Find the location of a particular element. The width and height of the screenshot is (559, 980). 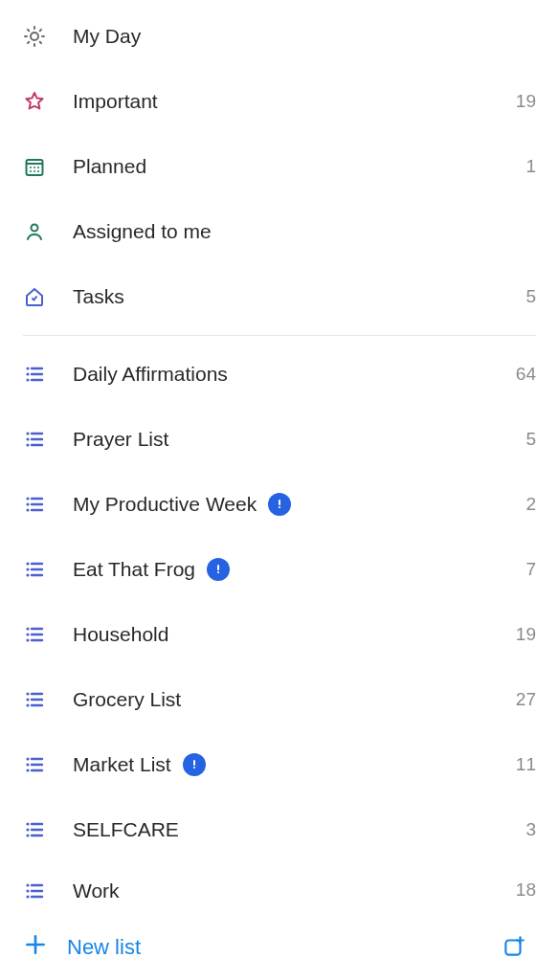

new-list-button: New list is located at coordinates (257, 947).